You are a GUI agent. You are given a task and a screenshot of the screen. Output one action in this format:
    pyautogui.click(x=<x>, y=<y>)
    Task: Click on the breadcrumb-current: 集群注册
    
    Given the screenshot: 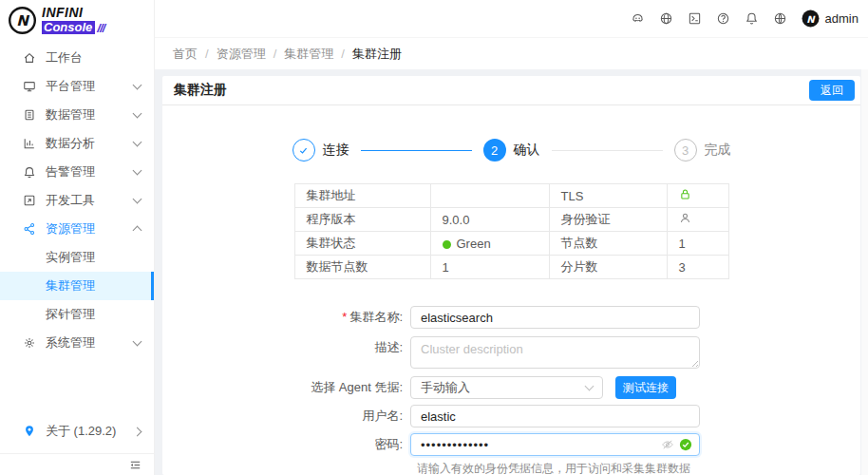 What is the action you would take?
    pyautogui.click(x=377, y=54)
    